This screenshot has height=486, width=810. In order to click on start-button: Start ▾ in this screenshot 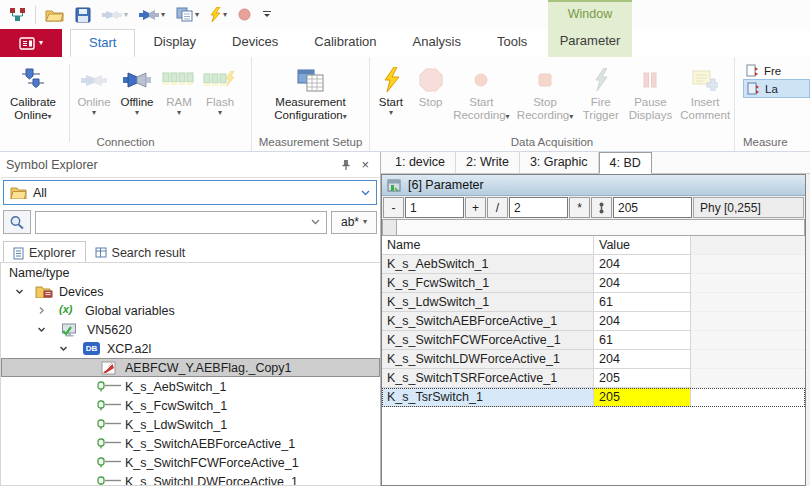, I will do `click(391, 90)`.